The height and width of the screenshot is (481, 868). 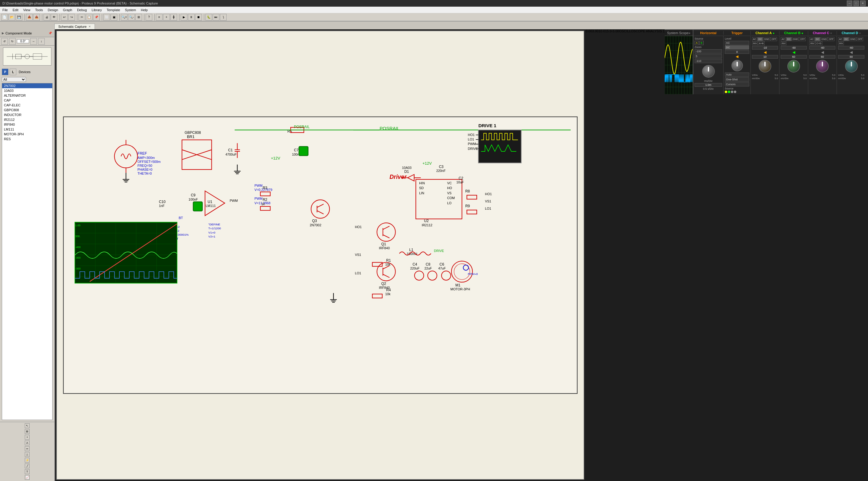 What do you see at coordinates (131, 17) in the screenshot?
I see `tb-zoom-out: 🔍-` at bounding box center [131, 17].